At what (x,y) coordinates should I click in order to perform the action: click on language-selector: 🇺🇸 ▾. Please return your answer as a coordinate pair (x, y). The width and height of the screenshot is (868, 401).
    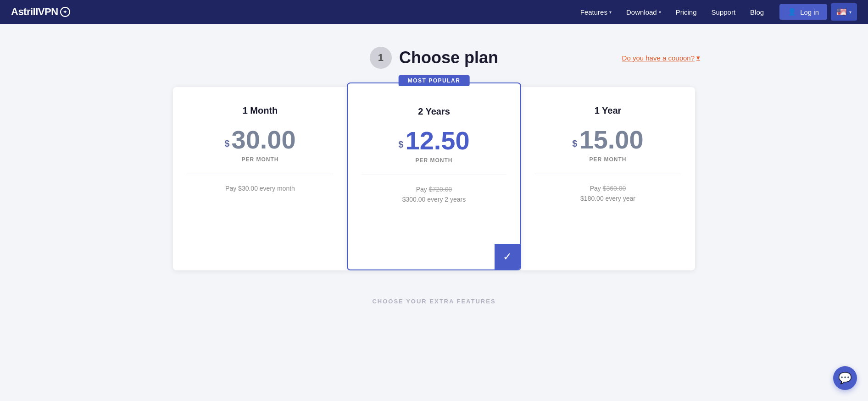
    Looking at the image, I should click on (844, 12).